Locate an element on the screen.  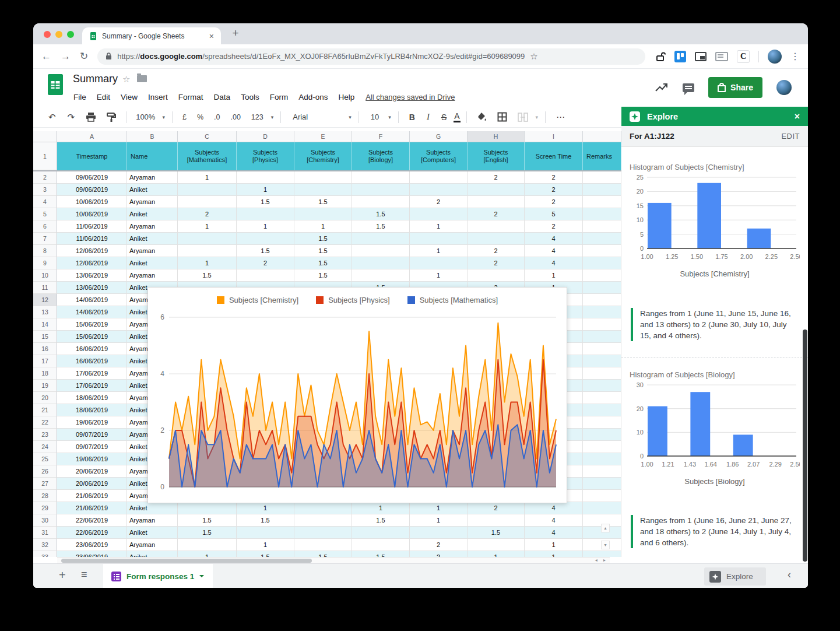
cell: 4 is located at coordinates (554, 520).